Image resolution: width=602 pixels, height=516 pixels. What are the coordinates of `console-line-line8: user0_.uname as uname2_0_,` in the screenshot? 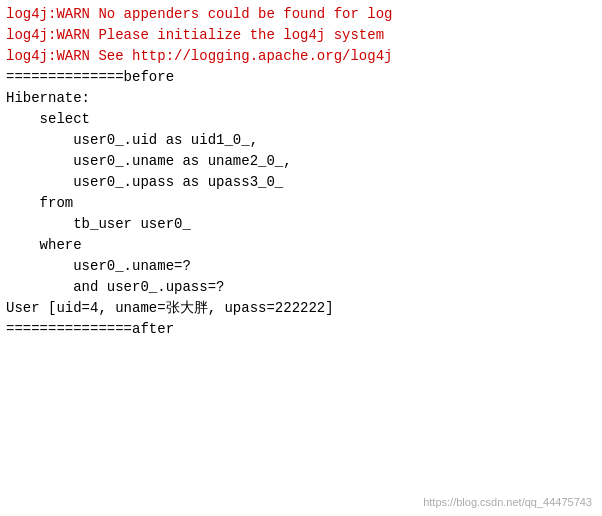 It's located at (301, 162).